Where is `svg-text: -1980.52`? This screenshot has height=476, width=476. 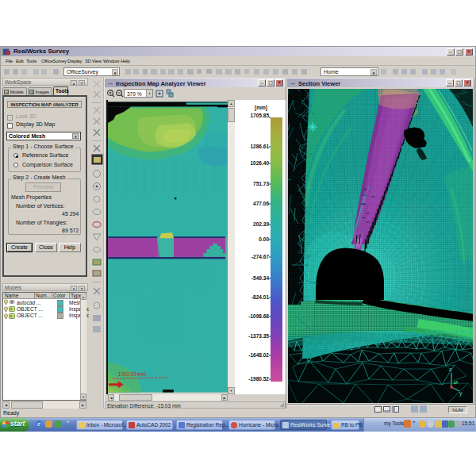
svg-text: -1980.52 is located at coordinates (259, 379).